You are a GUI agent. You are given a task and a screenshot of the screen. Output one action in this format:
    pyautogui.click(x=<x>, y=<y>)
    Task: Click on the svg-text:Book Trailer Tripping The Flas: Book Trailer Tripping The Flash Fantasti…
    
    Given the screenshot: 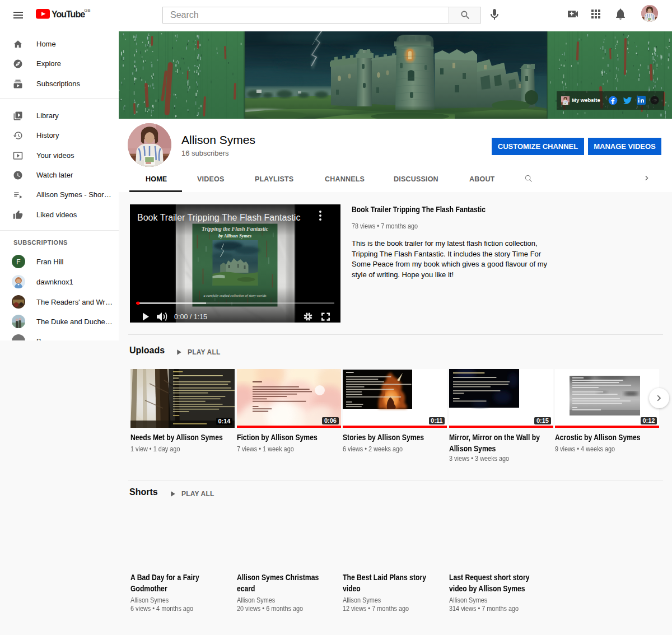 What is the action you would take?
    pyautogui.click(x=218, y=217)
    